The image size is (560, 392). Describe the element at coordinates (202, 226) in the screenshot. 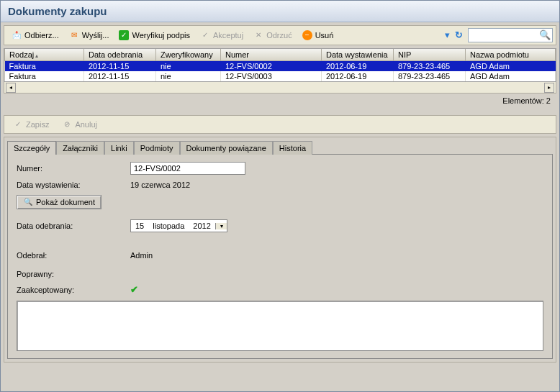

I see `date-year: 2012` at that location.